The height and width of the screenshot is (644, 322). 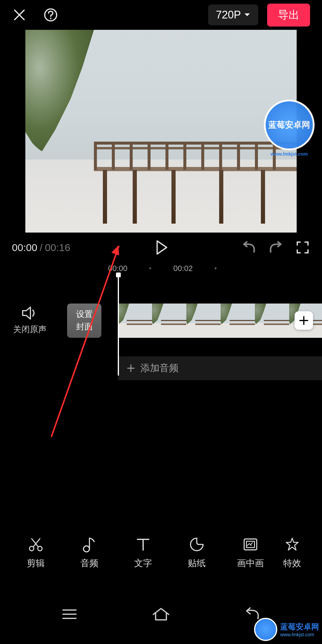 I want to click on tool-edit: 剪辑, so click(x=36, y=553).